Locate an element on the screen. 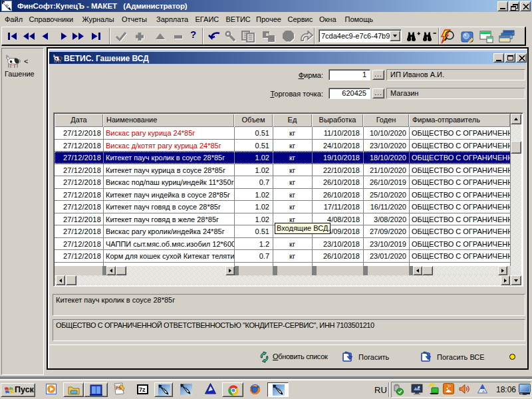 The width and height of the screenshot is (532, 399). svg-text: 7z is located at coordinates (142, 390).